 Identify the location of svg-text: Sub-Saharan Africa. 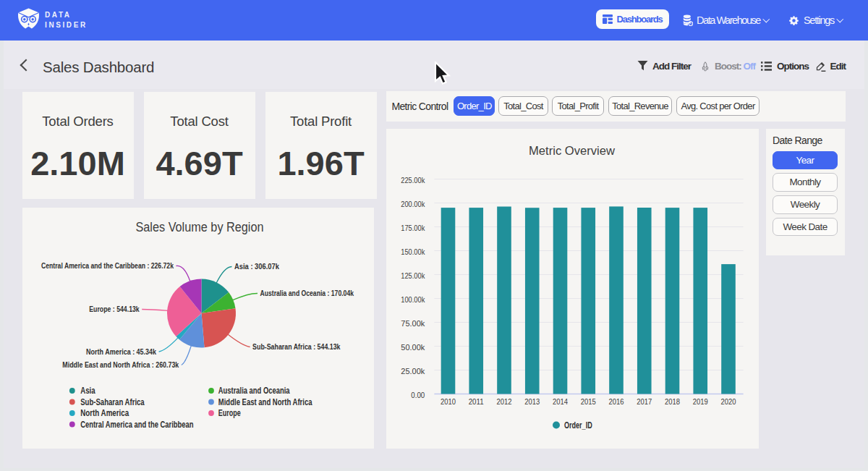
(113, 402).